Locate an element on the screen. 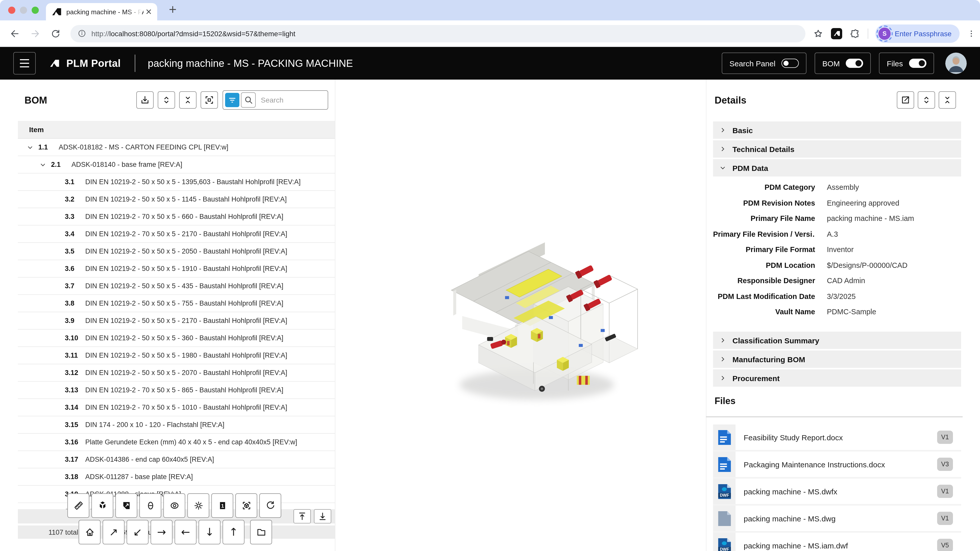 This screenshot has height=551, width=980. section-header-pdm-data: PDM Data is located at coordinates (837, 168).